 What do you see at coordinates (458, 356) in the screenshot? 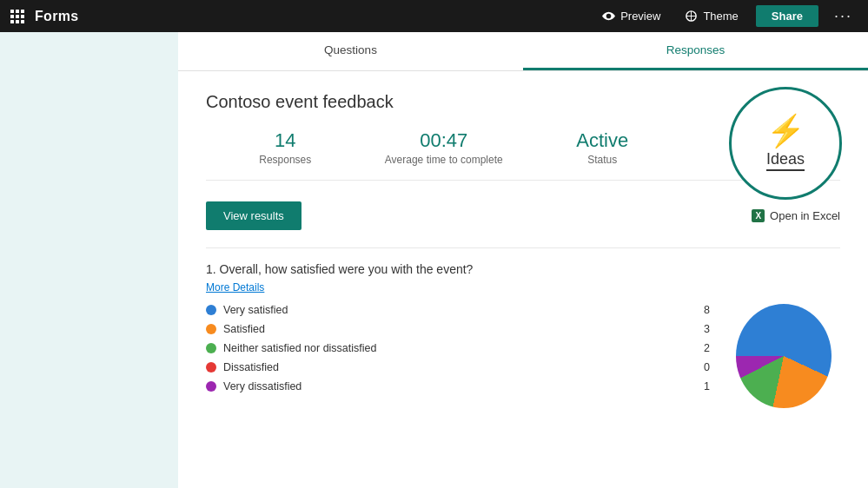
I see `chart-legend: Very satisfied 8 Satisfied 3 Neither sat…` at bounding box center [458, 356].